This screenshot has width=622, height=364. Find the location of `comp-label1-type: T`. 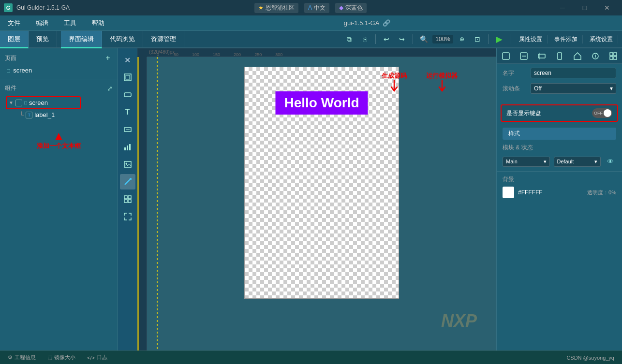

comp-label1-type: T is located at coordinates (29, 115).